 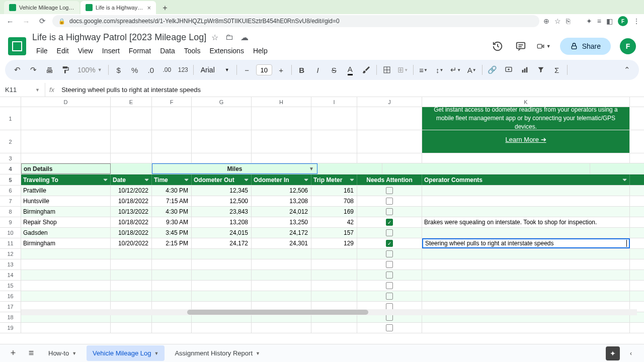 I want to click on col-header-G: G, so click(x=221, y=102).